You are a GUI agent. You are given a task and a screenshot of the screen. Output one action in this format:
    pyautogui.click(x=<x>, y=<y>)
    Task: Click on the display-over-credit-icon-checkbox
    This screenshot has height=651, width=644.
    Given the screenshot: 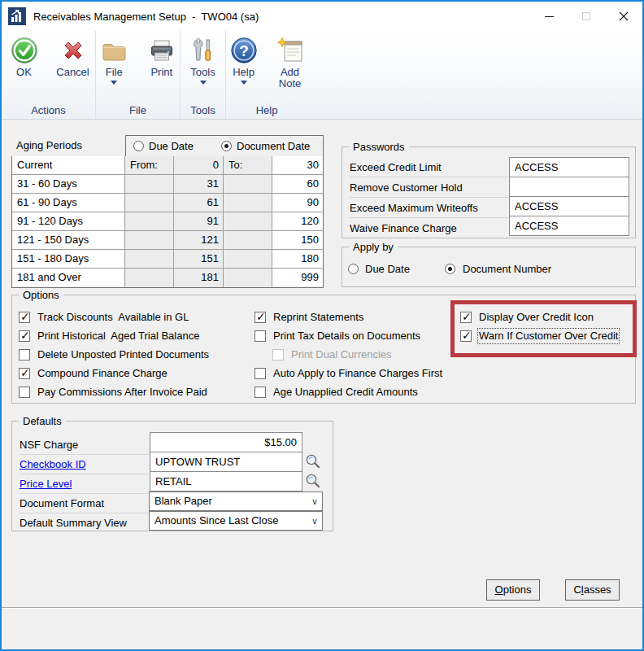 What is the action you would take?
    pyautogui.click(x=466, y=317)
    